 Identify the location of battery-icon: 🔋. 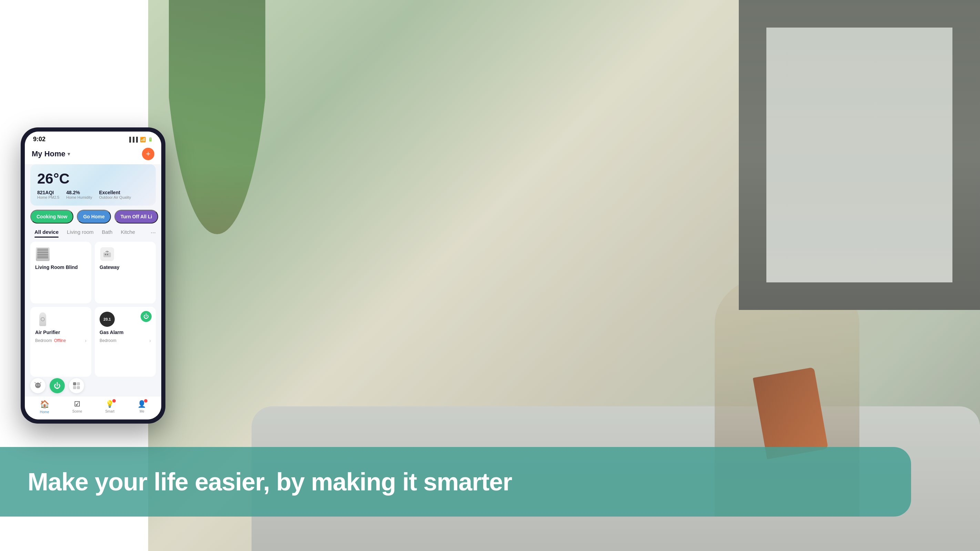
(151, 139).